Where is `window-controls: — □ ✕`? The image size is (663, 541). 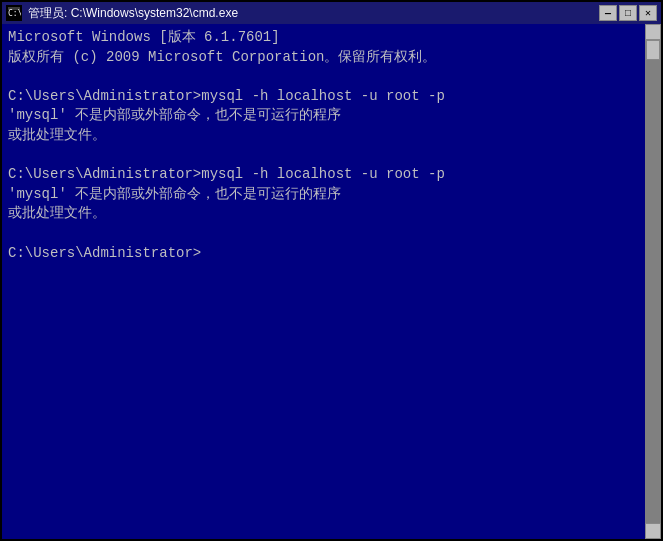 window-controls: — □ ✕ is located at coordinates (628, 13).